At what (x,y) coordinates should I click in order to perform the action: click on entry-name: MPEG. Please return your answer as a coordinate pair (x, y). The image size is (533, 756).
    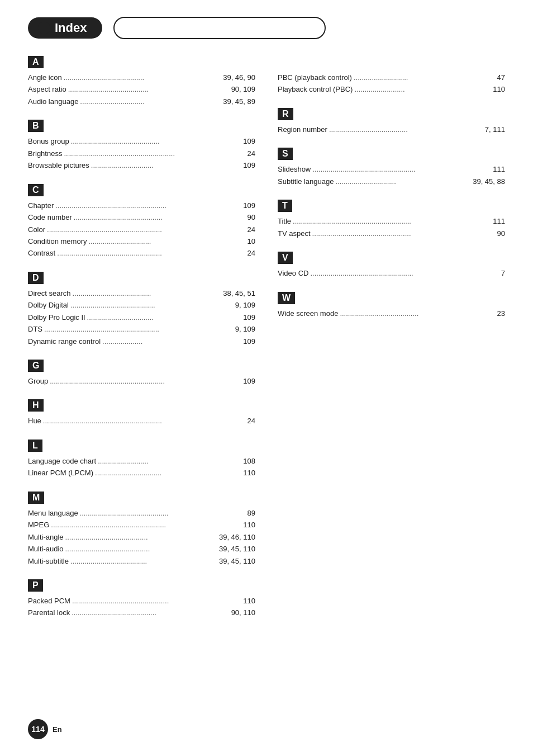
    Looking at the image, I should click on (39, 525).